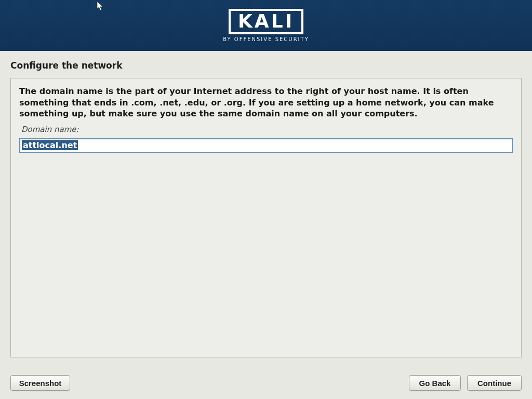 This screenshot has height=399, width=532. I want to click on description-text: The domain name is the part of your Inte…, so click(266, 103).